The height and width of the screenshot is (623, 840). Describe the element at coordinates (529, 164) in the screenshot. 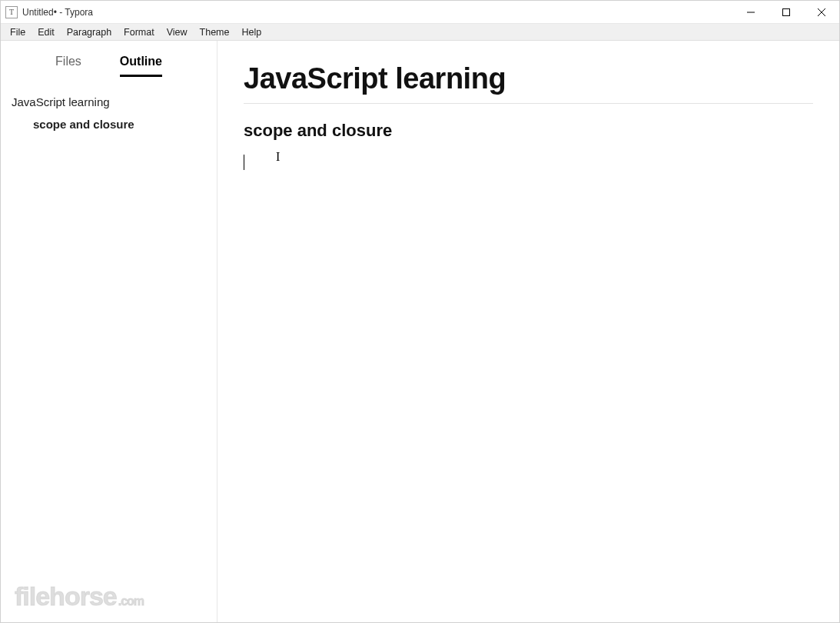

I see `editor-caret-line: I` at that location.